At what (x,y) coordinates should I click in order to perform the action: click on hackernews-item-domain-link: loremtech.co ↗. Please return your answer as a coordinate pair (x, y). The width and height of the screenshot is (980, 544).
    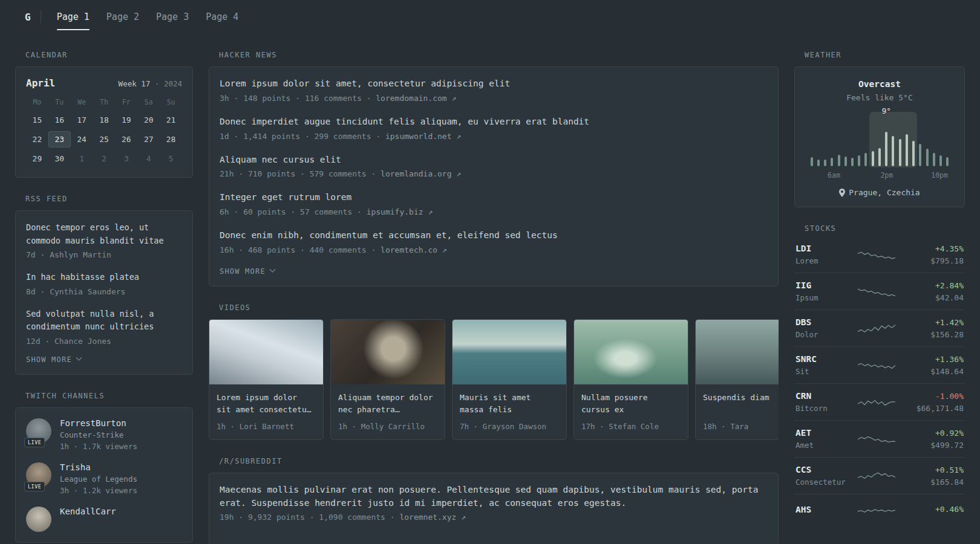
    Looking at the image, I should click on (414, 250).